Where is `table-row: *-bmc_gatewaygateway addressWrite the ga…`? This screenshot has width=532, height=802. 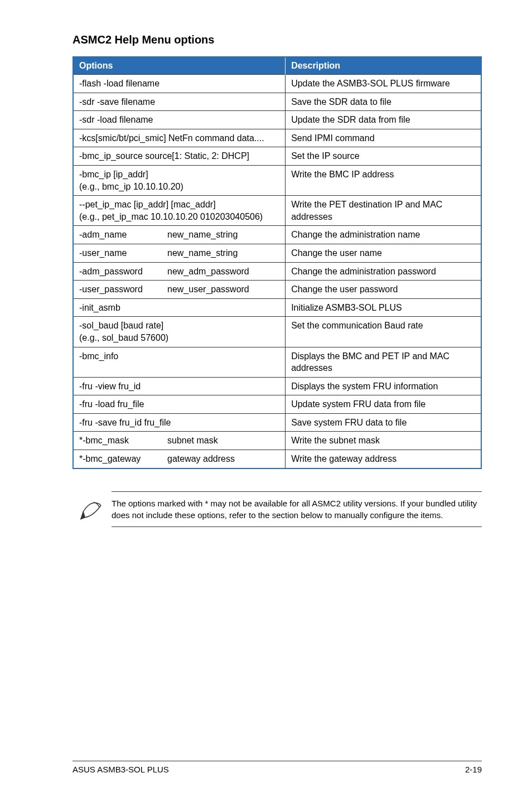 table-row: *-bmc_gatewaygateway addressWrite the ga… is located at coordinates (277, 460).